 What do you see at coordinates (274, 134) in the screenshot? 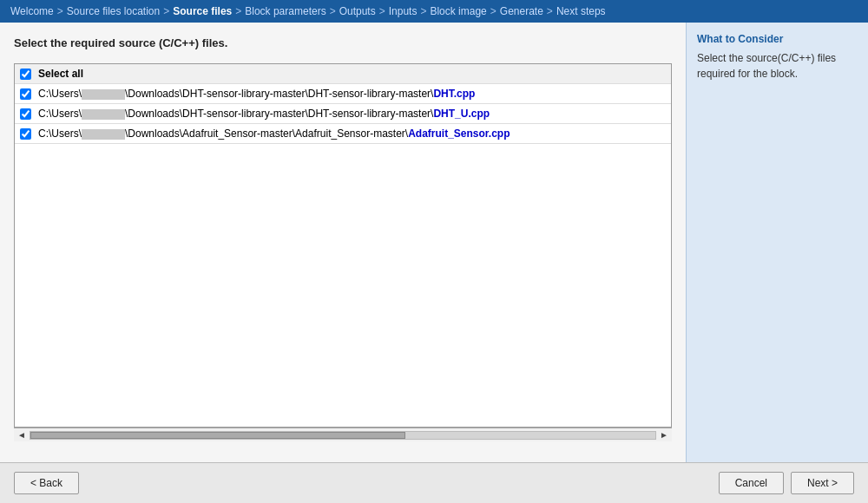
I see `file-path: C:\Users\\Downloads\Adafruit_Sensor-mast…` at bounding box center [274, 134].